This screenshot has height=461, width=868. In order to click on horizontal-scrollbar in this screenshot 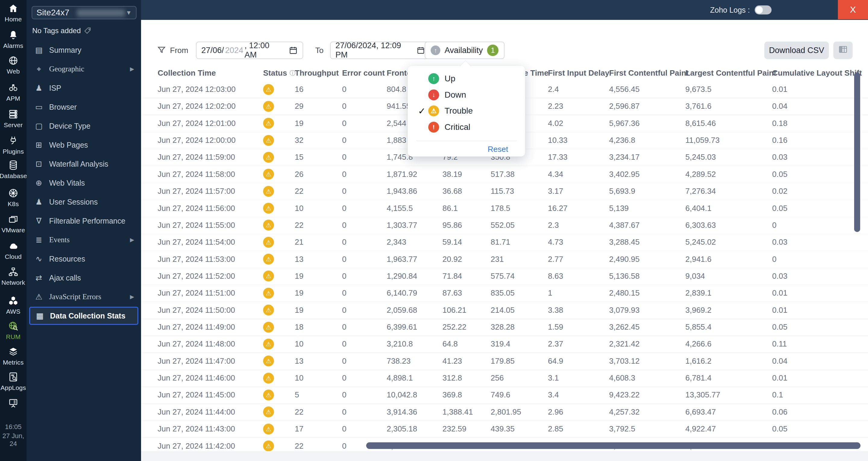, I will do `click(613, 445)`.